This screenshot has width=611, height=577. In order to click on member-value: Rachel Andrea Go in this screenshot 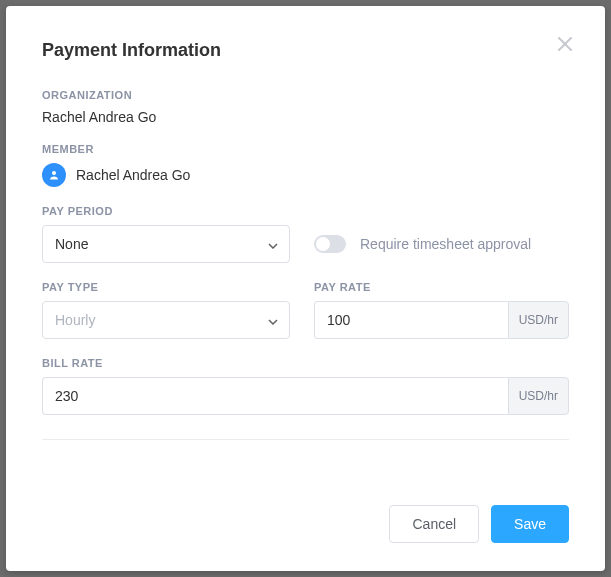, I will do `click(133, 175)`.